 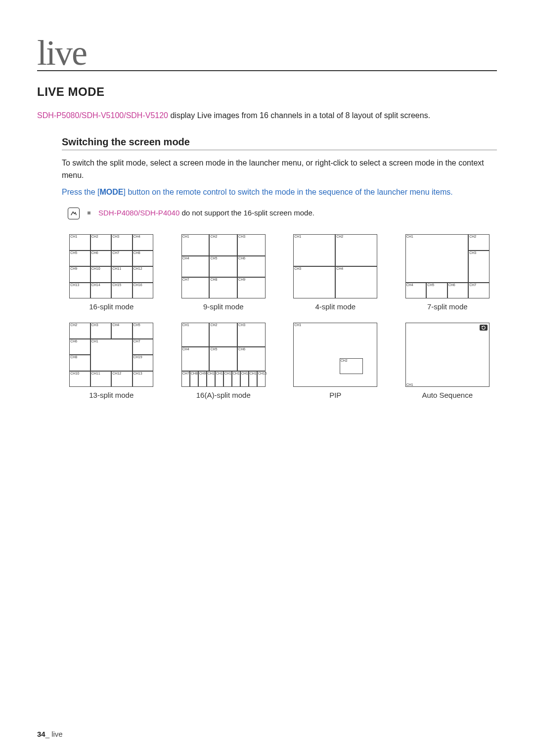 I want to click on footer-section: live, so click(x=57, y=734).